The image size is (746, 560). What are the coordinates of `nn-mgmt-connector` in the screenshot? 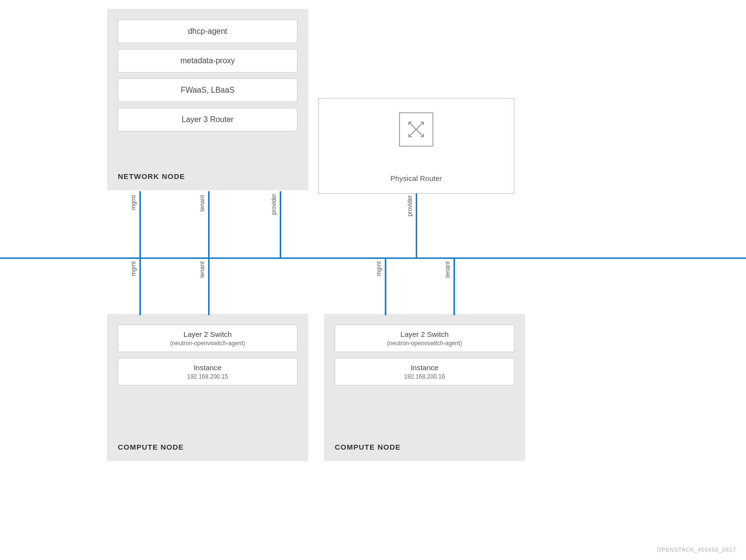 It's located at (140, 225).